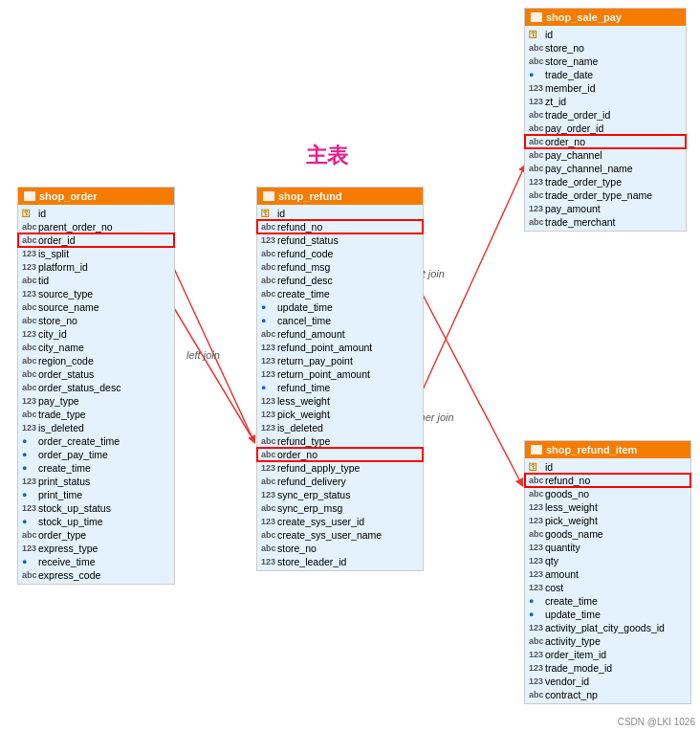 The height and width of the screenshot is (732, 700). Describe the element at coordinates (569, 75) in the screenshot. I see `field-name: trade_date` at that location.